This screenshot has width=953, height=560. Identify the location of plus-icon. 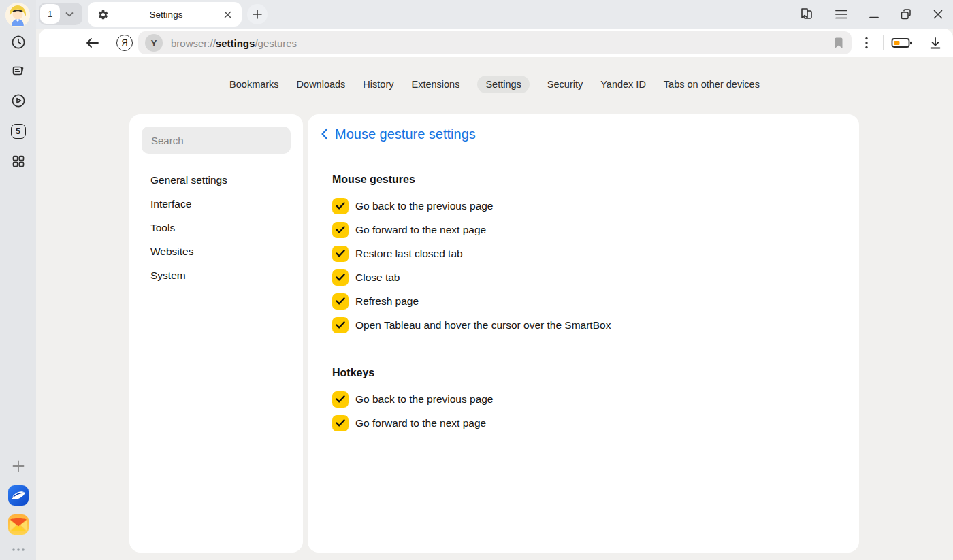
(257, 14).